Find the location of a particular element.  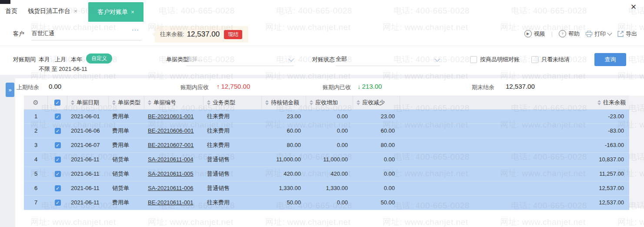

column-header-doc-no: 单据编号 is located at coordinates (174, 103).